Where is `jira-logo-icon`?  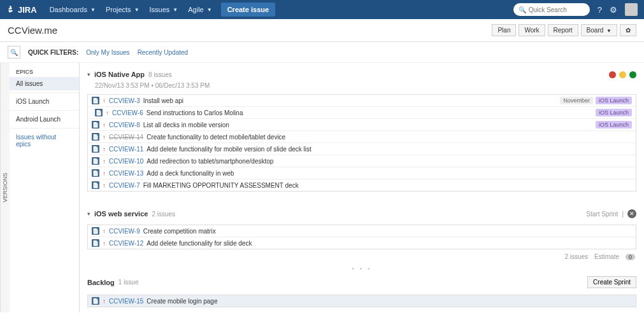
jira-logo-icon is located at coordinates (11, 10).